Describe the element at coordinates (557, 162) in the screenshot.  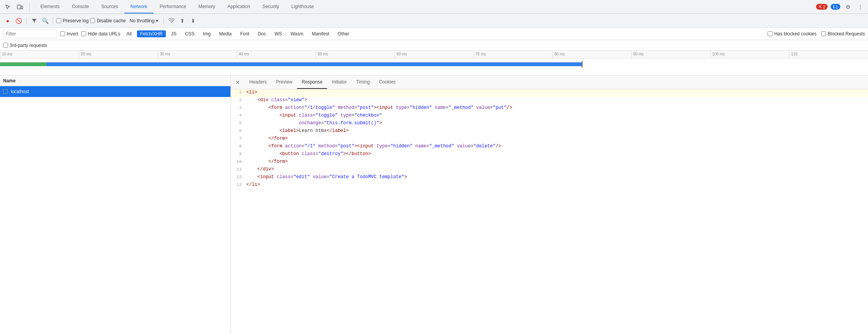
I see `line-content: </form>` at that location.